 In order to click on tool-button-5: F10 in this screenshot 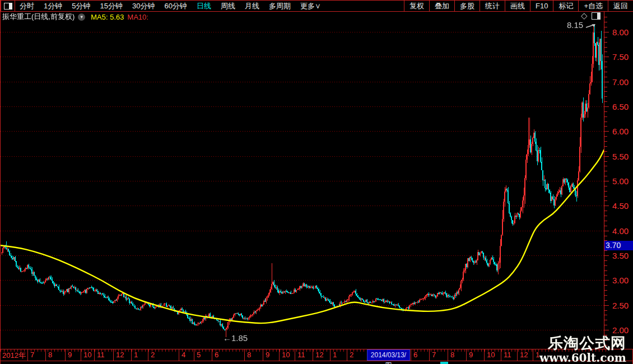, I will do `click(541, 6)`.